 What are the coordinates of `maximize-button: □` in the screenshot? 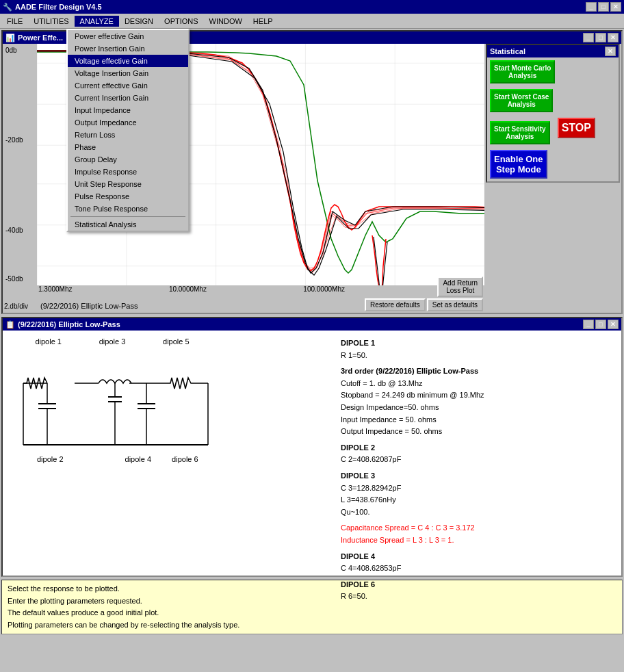 It's located at (603, 7).